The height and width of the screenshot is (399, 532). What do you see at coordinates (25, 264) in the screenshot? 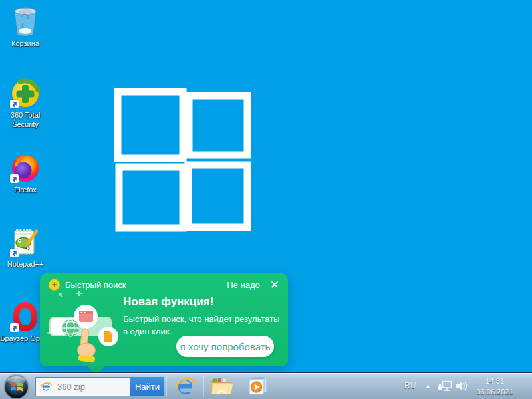
I see `icon-label: Notepad++` at bounding box center [25, 264].